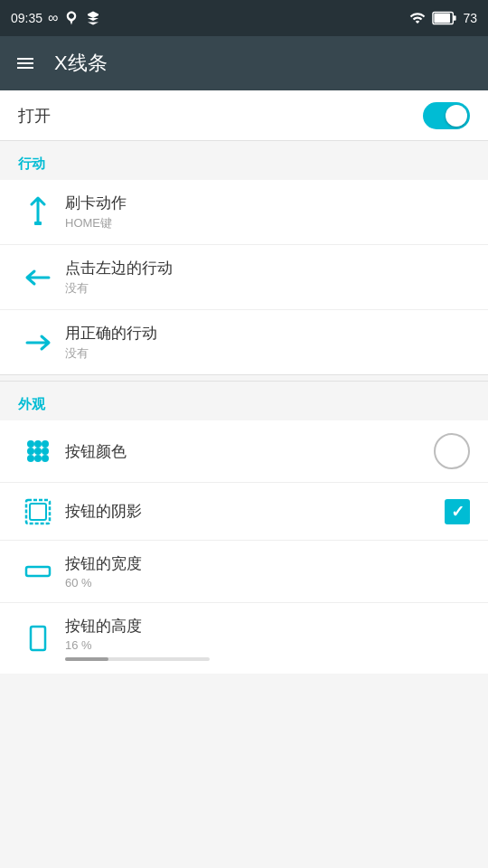 This screenshot has width=488, height=868. I want to click on right-action-title: 用正确的行动, so click(267, 333).